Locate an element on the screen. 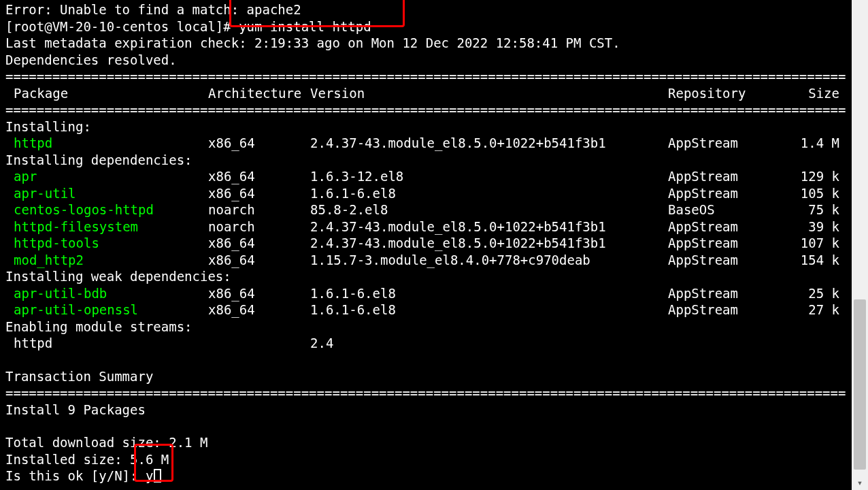 The height and width of the screenshot is (490, 868). scroll-down-icon: ▾ is located at coordinates (860, 483).